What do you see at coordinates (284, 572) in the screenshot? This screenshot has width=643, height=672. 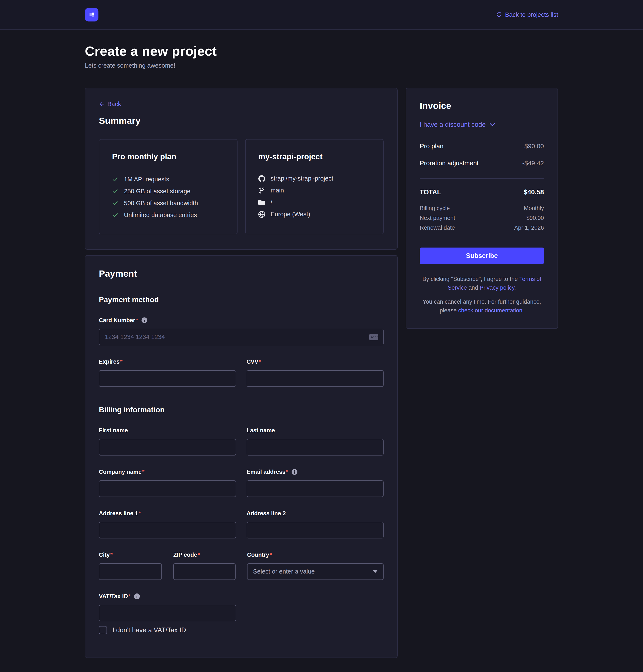 I see `country-select-placeholder: Select or enter a value` at bounding box center [284, 572].